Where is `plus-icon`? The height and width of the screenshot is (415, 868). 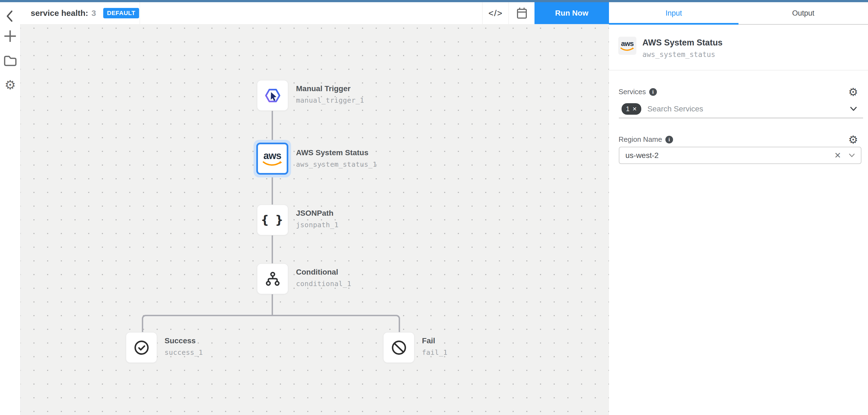 plus-icon is located at coordinates (10, 36).